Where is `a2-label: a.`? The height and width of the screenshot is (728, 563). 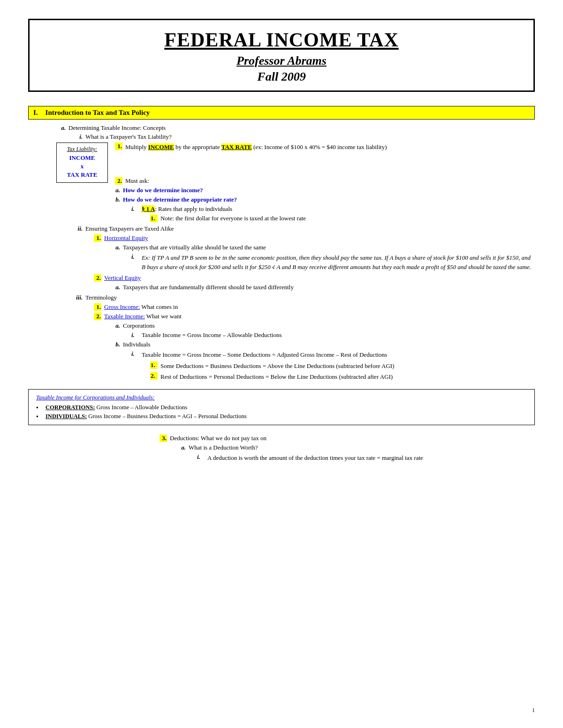 a2-label: a. is located at coordinates (116, 190).